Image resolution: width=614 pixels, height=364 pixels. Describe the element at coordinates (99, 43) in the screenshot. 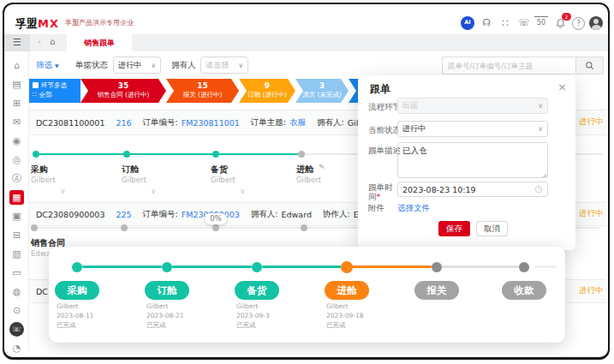

I see `tab-sales-tracking: 销售跟单` at that location.